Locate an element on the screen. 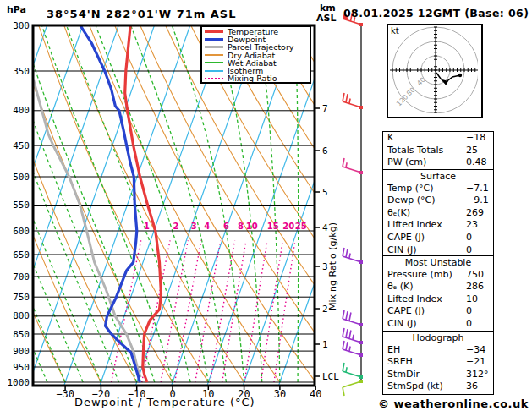  panel-row-label: Pressure (mb) is located at coordinates (420, 274).